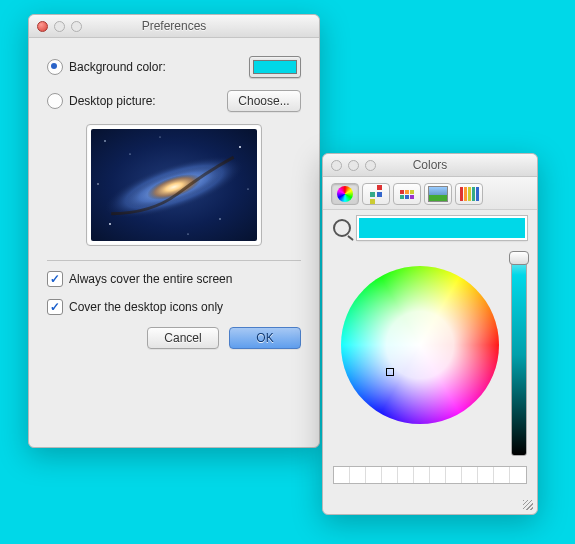  Describe the element at coordinates (55, 307) in the screenshot. I see `cover-icons-checkbox` at that location.